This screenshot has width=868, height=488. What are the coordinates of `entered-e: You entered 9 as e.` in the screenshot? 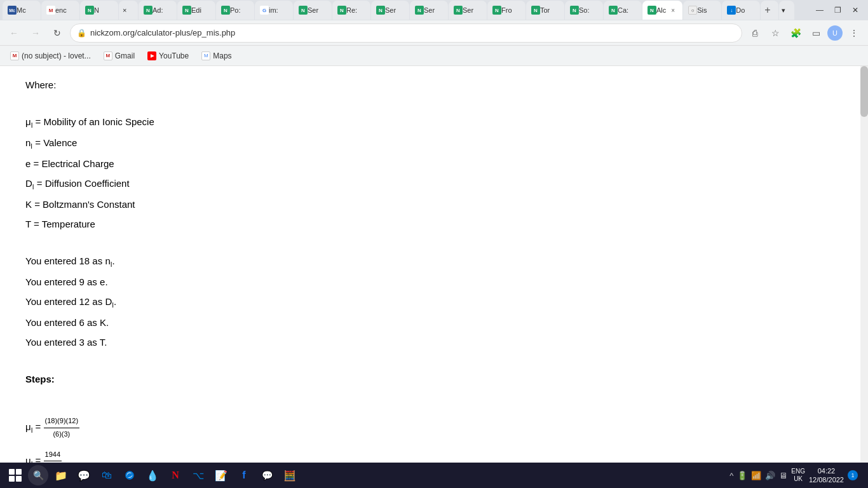 It's located at (434, 282).